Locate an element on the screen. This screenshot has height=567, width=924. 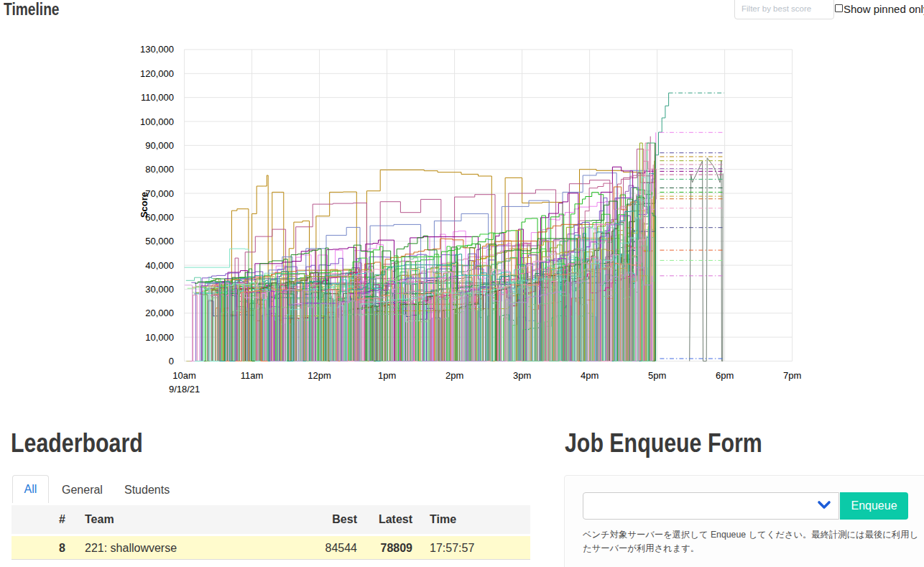
svg-text: 3pm is located at coordinates (522, 375).